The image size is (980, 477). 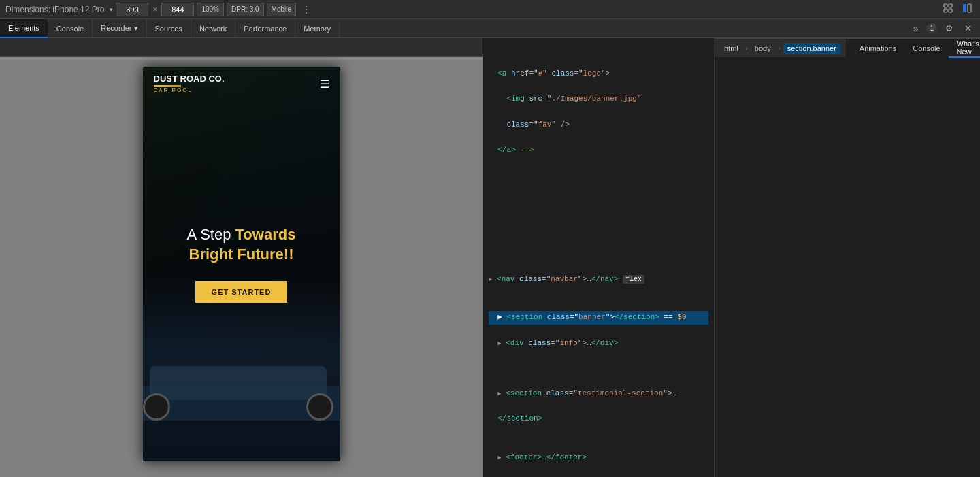 I want to click on top-bar: Dimensions: iPhone 12 Pro ▾ × 100% DPR: …, so click(x=490, y=10).